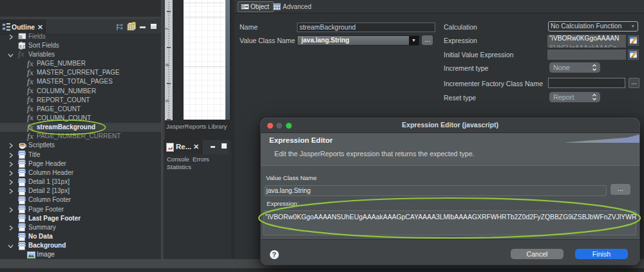  Describe the element at coordinates (23, 45) in the screenshot. I see `svg-text: z` at that location.